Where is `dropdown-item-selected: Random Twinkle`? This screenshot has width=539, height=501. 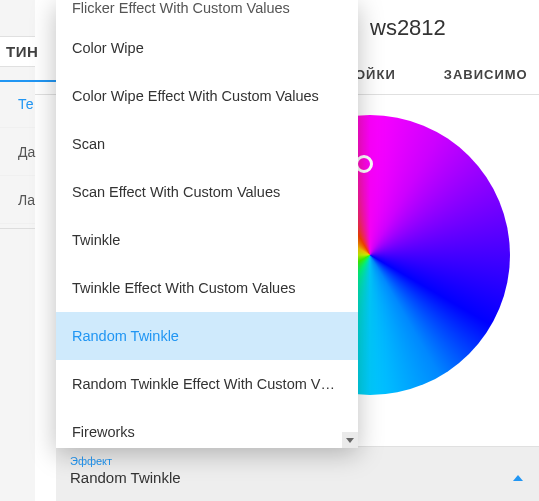
dropdown-item-selected: Random Twinkle is located at coordinates (207, 336).